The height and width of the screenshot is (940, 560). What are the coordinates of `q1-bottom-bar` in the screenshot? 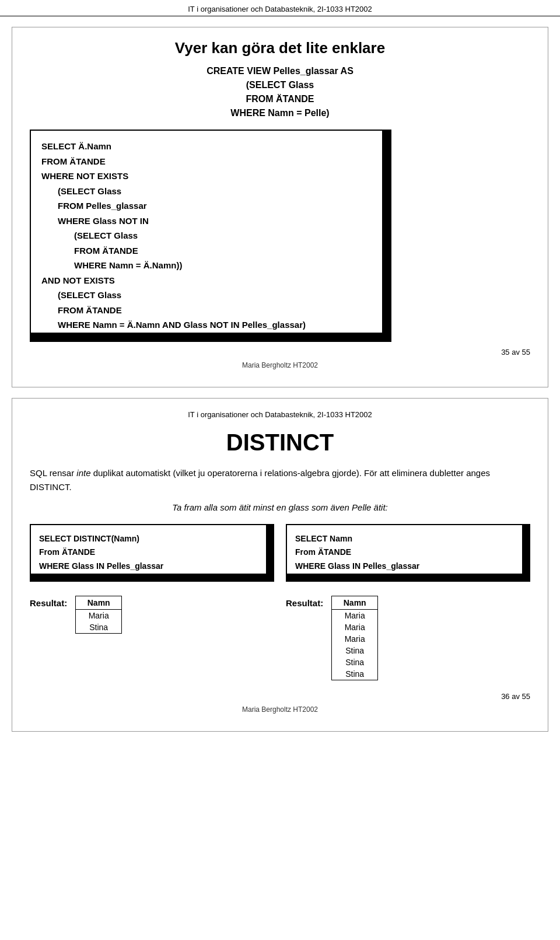 It's located at (152, 577).